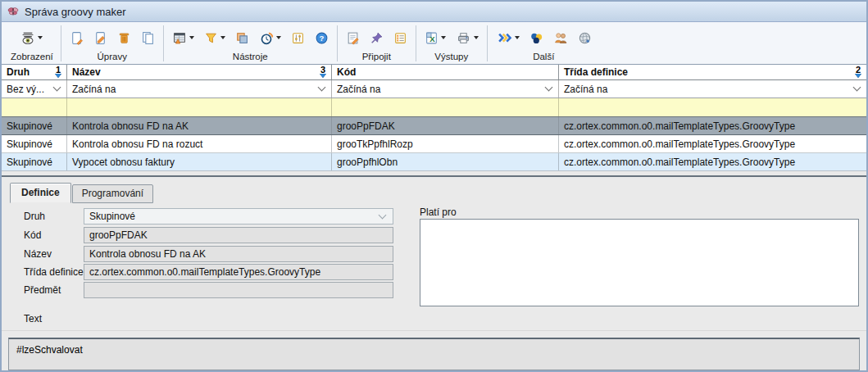  I want to click on predmet-field, so click(239, 290).